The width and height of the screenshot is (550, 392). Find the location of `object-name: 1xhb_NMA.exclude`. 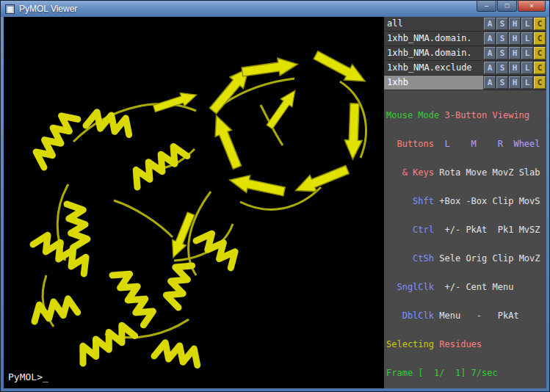

object-name: 1xhb_NMA.exclude is located at coordinates (433, 68).